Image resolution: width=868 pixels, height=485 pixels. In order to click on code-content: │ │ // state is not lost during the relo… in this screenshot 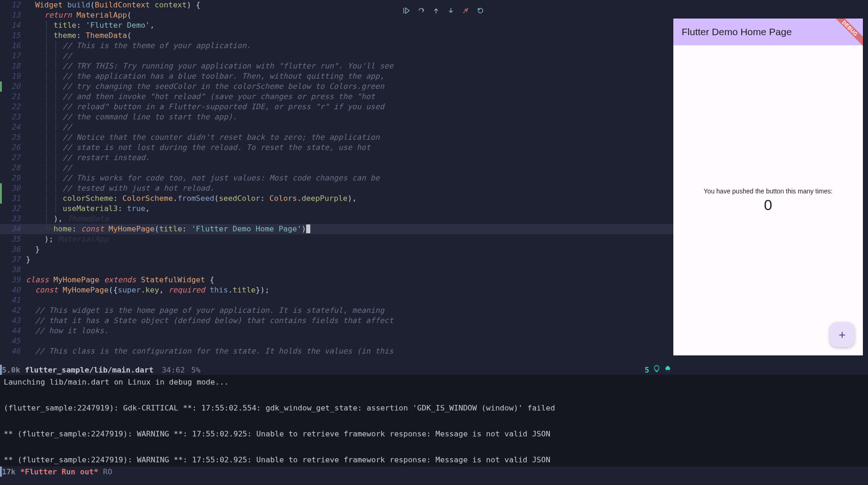, I will do `click(350, 148)`.